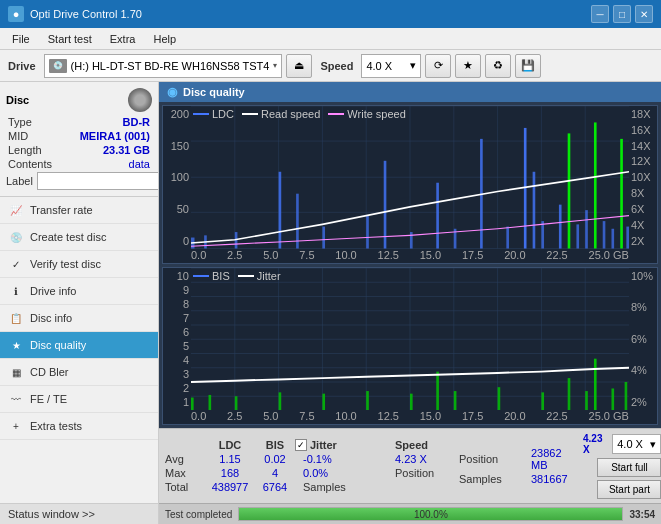 The image size is (661, 524). What do you see at coordinates (16, 318) in the screenshot?
I see `disc-info-icon: 📋` at bounding box center [16, 318].